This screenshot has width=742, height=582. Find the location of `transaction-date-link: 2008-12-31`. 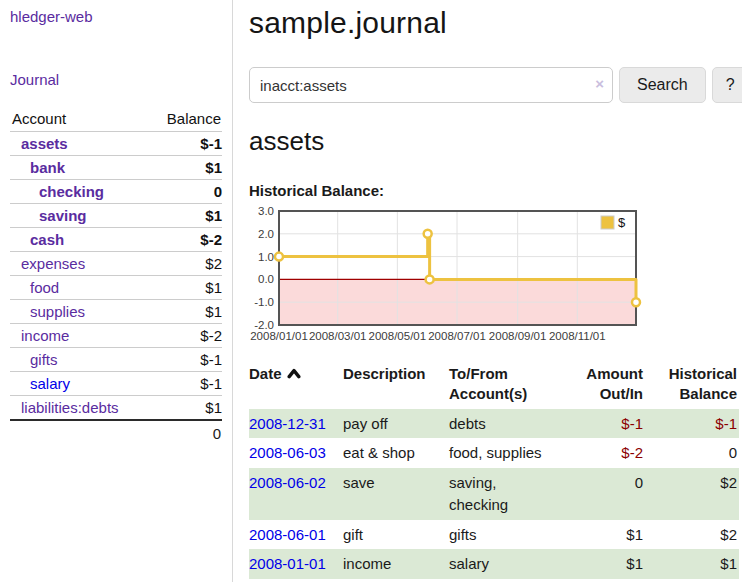

transaction-date-link: 2008-12-31 is located at coordinates (288, 424).